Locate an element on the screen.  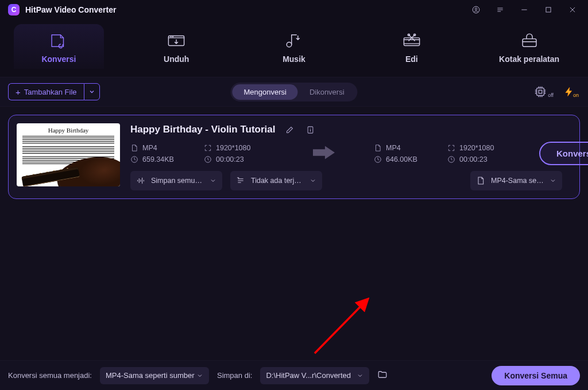
convert-all-to-dropdown: MP4-Sama seperti sumber is located at coordinates (154, 376).